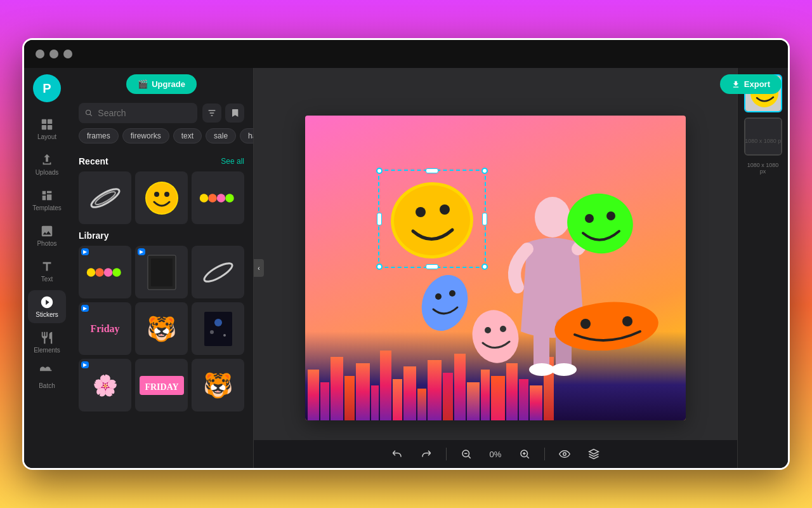  I want to click on sticker-flowers: ▶ 🌸, so click(105, 385).